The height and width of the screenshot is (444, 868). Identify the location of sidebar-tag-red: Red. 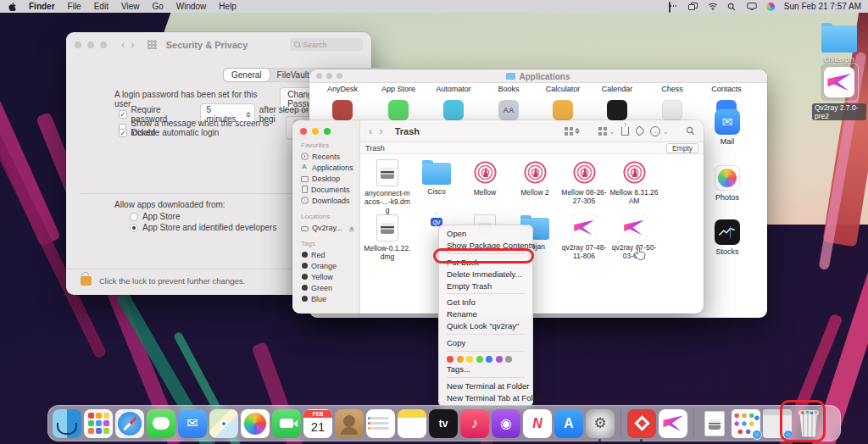
(326, 254).